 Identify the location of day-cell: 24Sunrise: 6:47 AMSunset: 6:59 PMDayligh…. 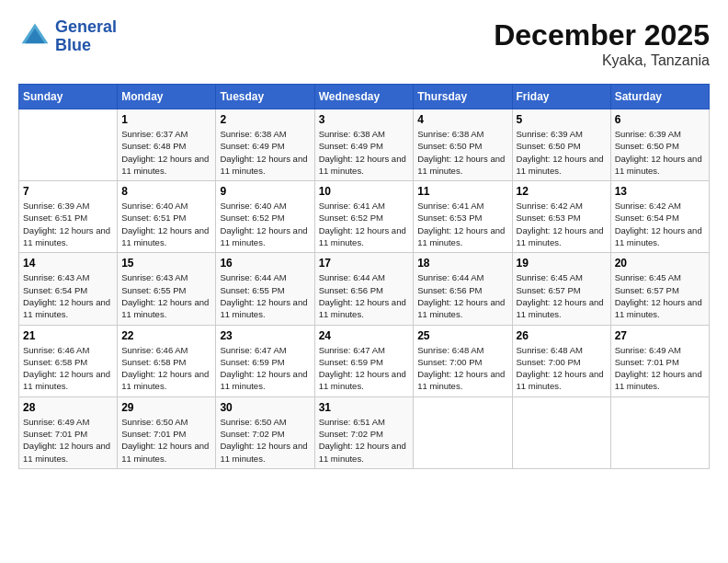
(364, 361).